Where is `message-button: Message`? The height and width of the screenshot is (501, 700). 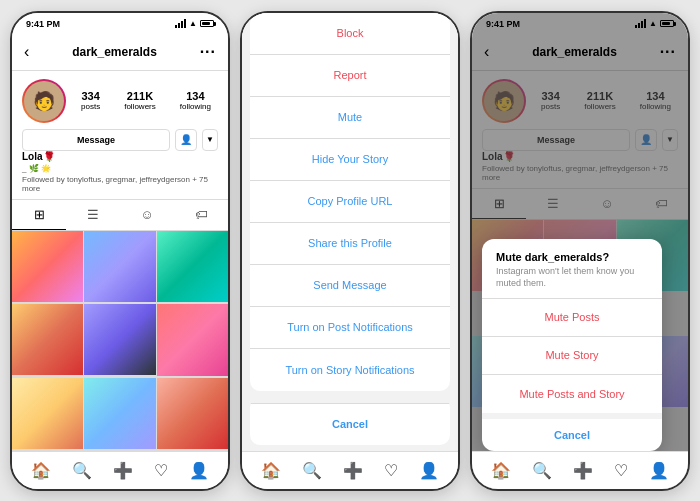
message-button: Message is located at coordinates (96, 140).